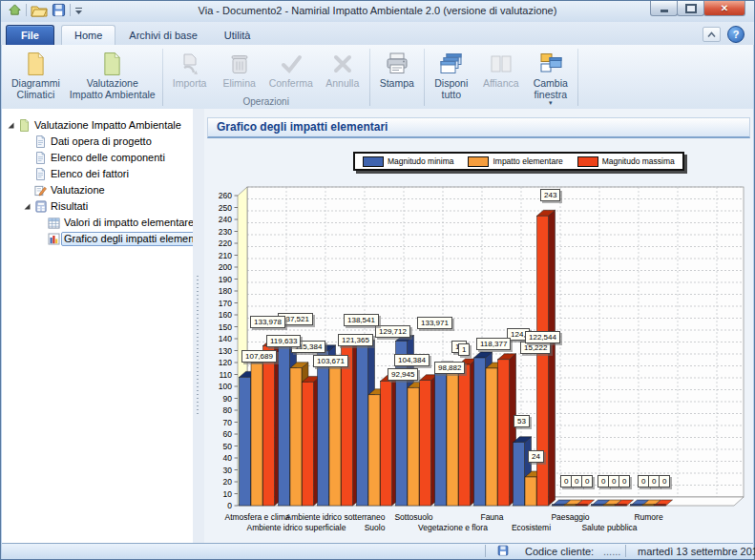 The width and height of the screenshot is (755, 560). I want to click on tree-item-valutazione: Valutazione, so click(107, 191).